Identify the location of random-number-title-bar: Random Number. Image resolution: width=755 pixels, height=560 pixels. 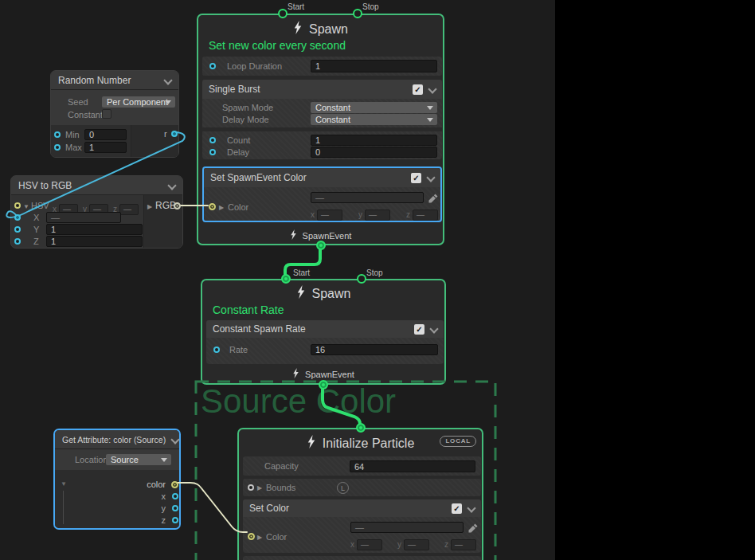
(115, 80).